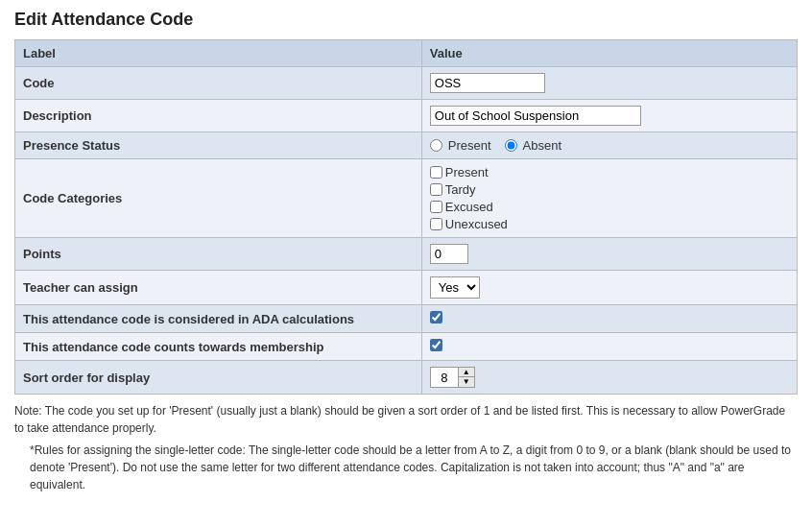 The height and width of the screenshot is (527, 812). Describe the element at coordinates (609, 254) in the screenshot. I see `points-value-cell` at that location.